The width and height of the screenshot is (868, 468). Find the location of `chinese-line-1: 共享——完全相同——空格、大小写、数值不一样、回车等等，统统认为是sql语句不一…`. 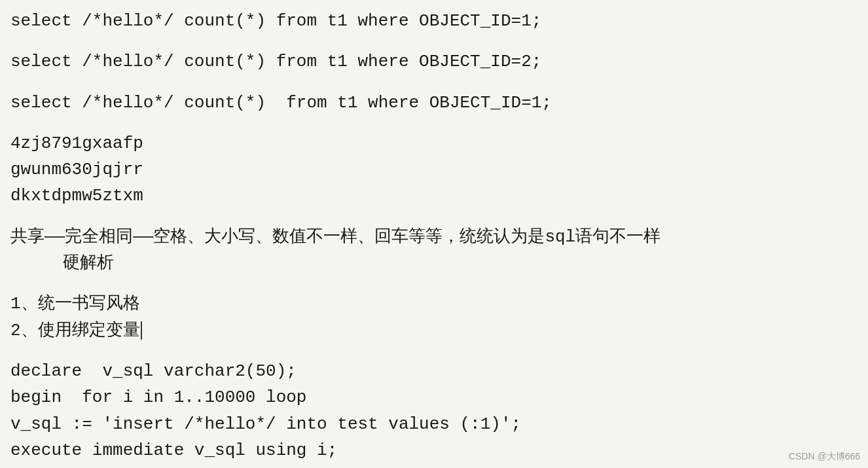

chinese-line-1: 共享——完全相同——空格、大小写、数值不一样、回车等等，统统认为是sql语句不一… is located at coordinates (434, 237).